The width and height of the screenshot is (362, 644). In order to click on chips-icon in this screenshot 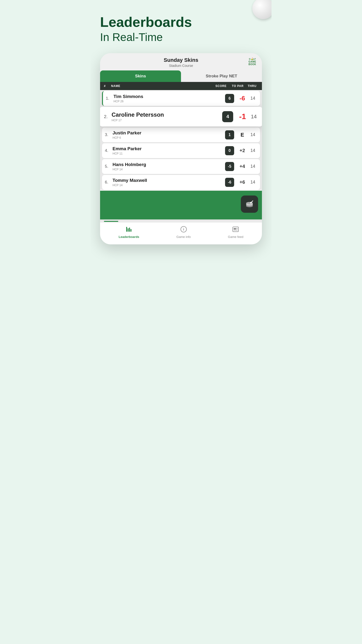, I will do `click(249, 204)`.